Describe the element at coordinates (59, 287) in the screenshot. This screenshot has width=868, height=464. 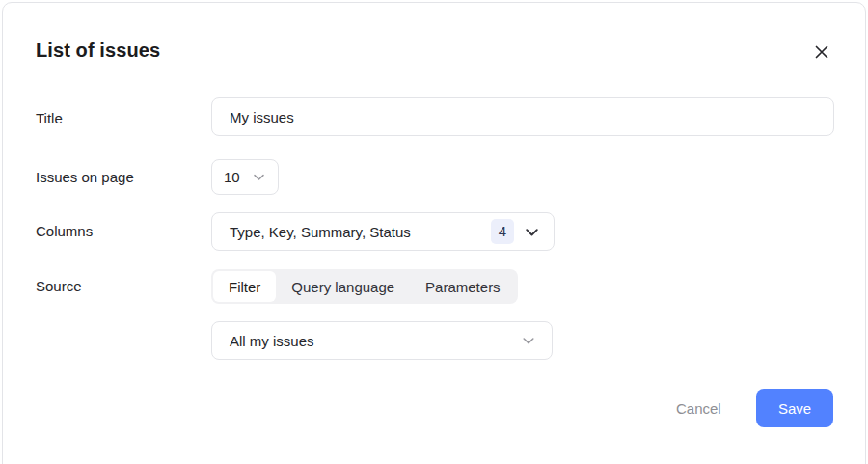
I see `source-label: Source` at that location.